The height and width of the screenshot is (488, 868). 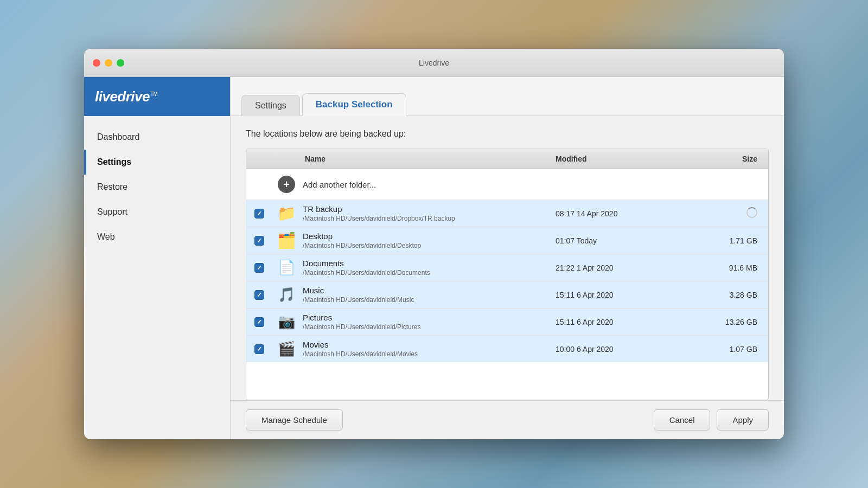 I want to click on name-cell-desktop: Desktop /Macintosh HD/Users/davidnield/D…, so click(x=426, y=241).